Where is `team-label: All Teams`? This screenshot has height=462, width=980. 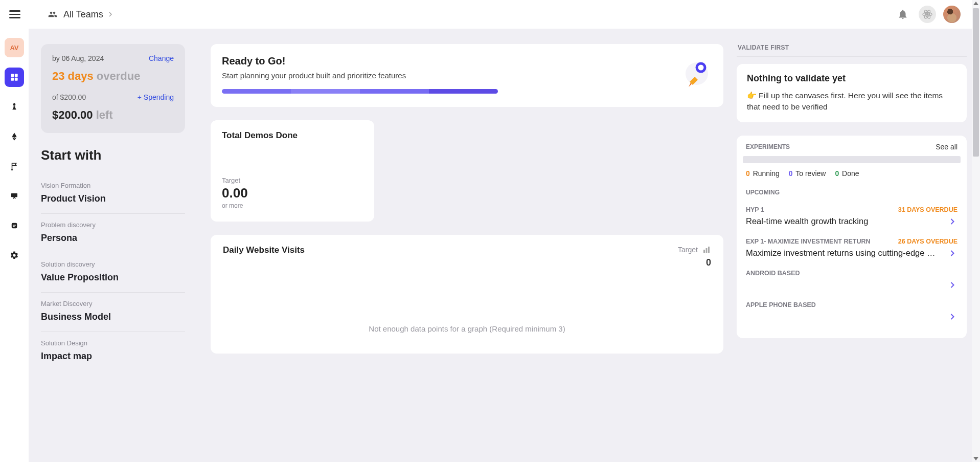
team-label: All Teams is located at coordinates (83, 14).